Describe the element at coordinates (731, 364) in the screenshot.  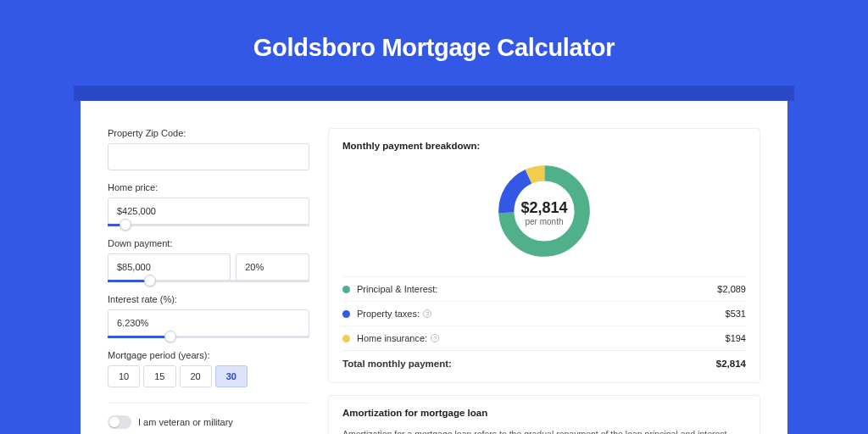
I see `total-value: $2,814` at that location.